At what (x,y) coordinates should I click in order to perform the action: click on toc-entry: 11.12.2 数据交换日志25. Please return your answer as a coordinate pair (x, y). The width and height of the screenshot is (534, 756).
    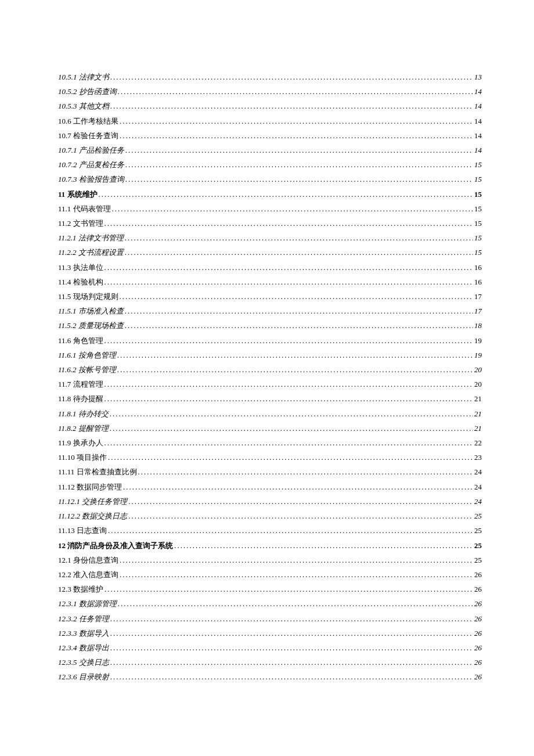
    Looking at the image, I should click on (270, 516).